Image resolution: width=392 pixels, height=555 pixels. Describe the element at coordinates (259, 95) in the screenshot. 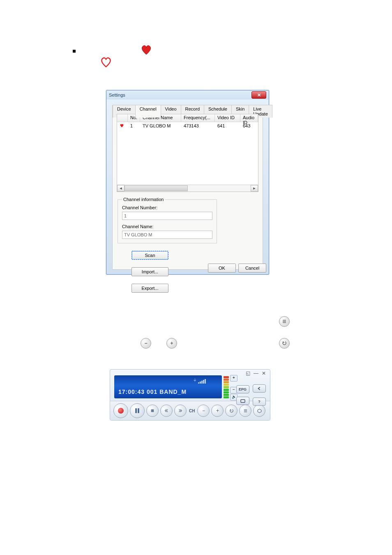

I see `close-icon: ✕` at that location.